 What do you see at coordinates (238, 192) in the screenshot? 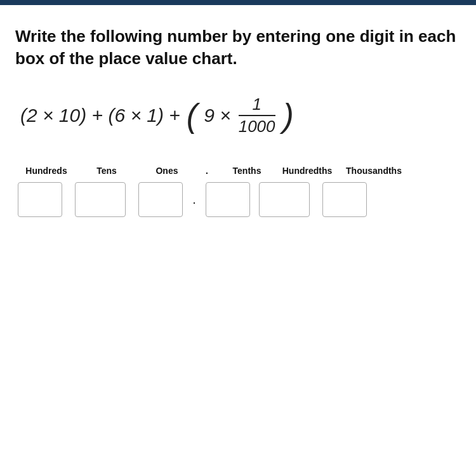
I see `place-value-section: Hundreds Tens Ones . Tenths Hundredths T…` at bounding box center [238, 192].